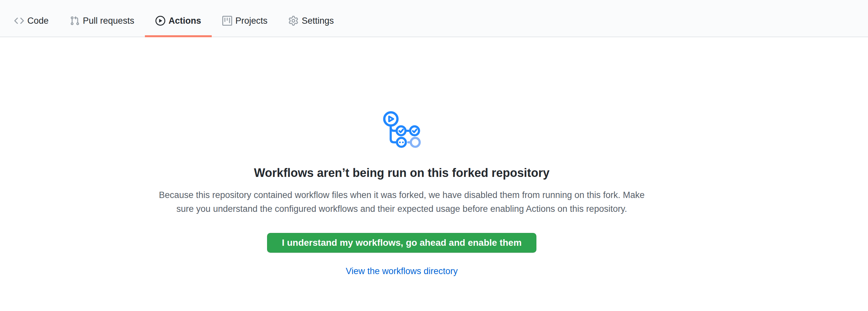  I want to click on tab-code-label: Code, so click(38, 21).